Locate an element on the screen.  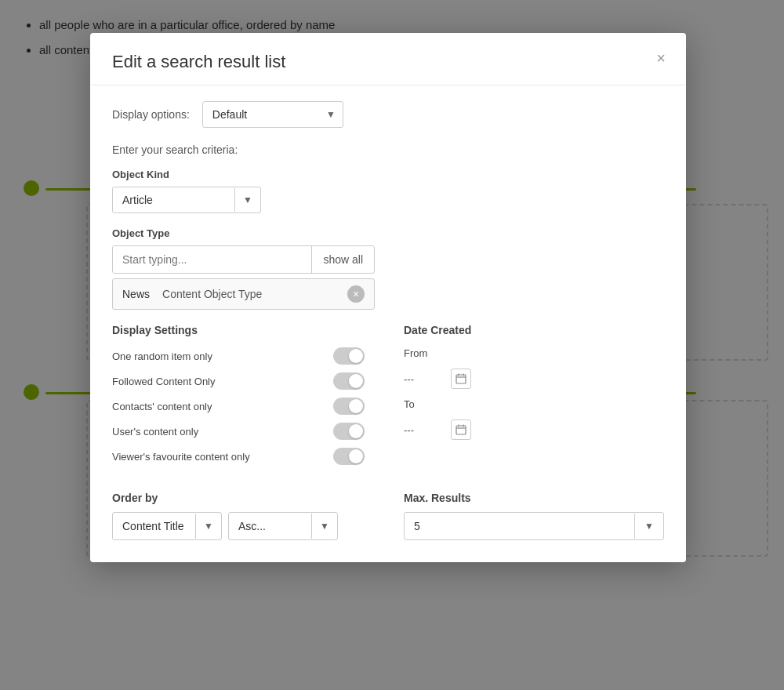
toggle-row-0: One random item only is located at coordinates (242, 356).